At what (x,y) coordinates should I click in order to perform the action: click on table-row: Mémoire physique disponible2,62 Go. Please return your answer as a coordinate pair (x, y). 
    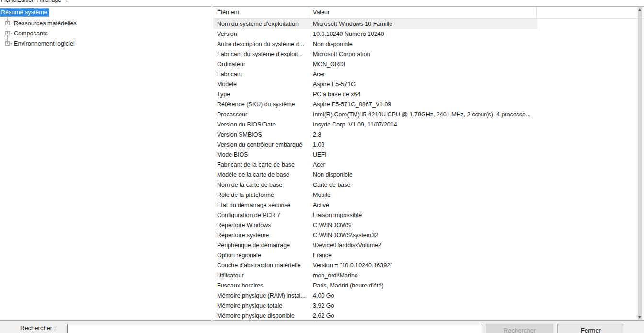
    Looking at the image, I should click on (375, 315).